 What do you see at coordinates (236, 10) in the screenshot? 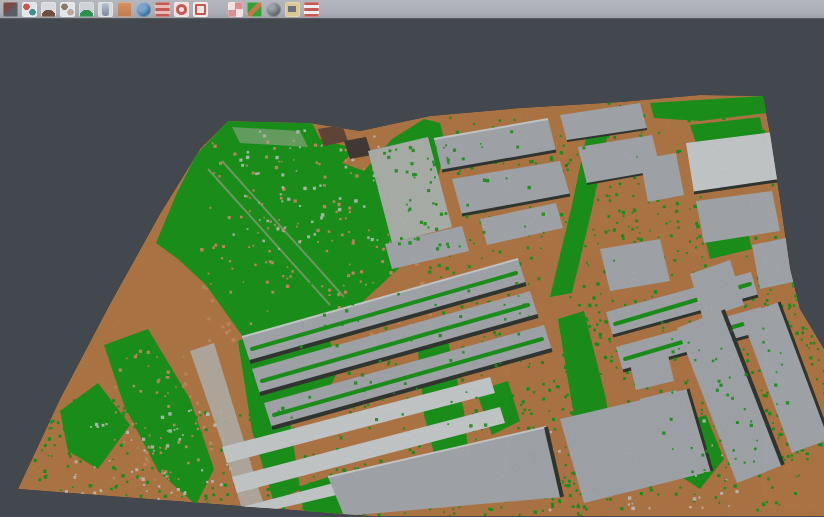
I see `grid-checker-icon` at bounding box center [236, 10].